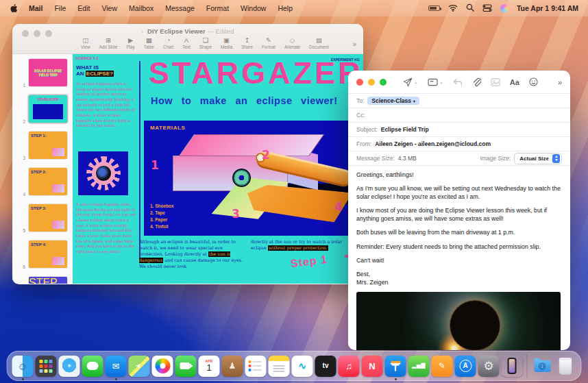  What do you see at coordinates (206, 43) in the screenshot?
I see `keynote-toolbar-shape: ❏Shape` at bounding box center [206, 43].